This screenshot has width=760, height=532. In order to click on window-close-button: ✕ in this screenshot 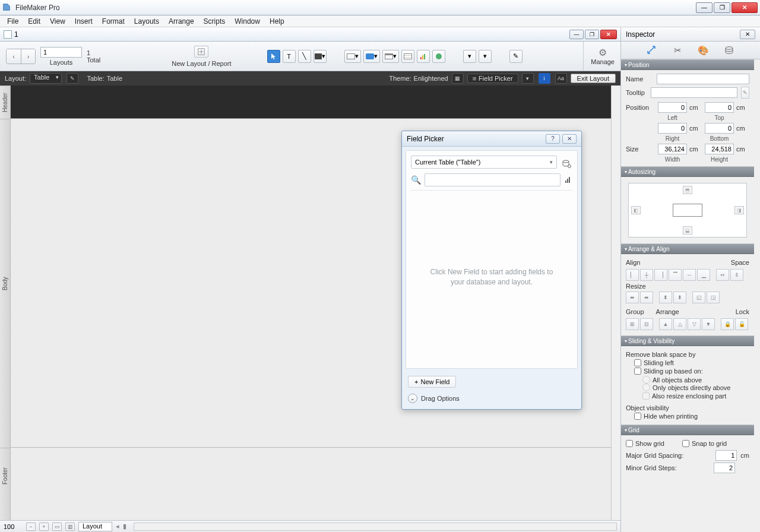, I will do `click(745, 8)`.